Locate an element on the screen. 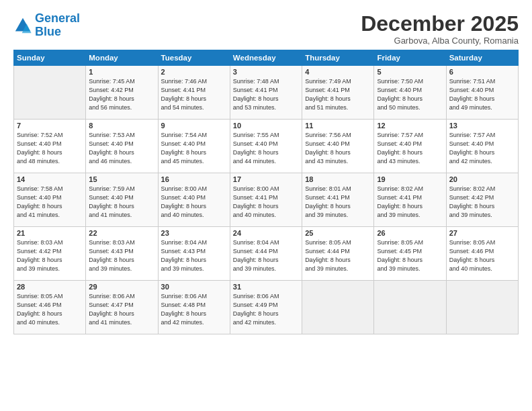  day-info: Sunrise: 7:56 AM Sunset: 4:40 PM Dayligh… is located at coordinates (338, 148).